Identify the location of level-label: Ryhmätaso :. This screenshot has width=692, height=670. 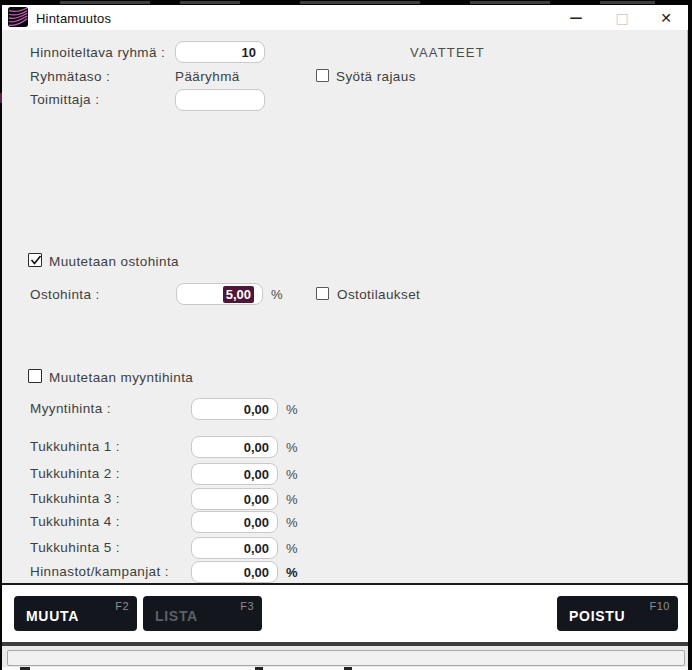
(70, 77).